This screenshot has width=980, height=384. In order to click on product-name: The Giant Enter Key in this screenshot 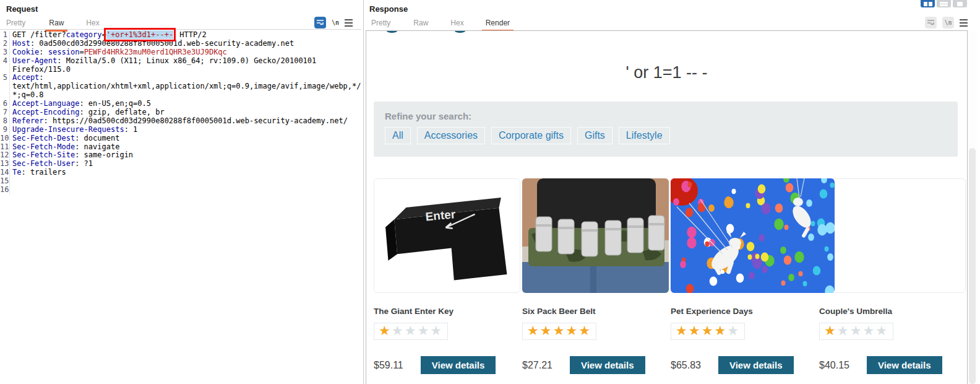, I will do `click(447, 312)`.